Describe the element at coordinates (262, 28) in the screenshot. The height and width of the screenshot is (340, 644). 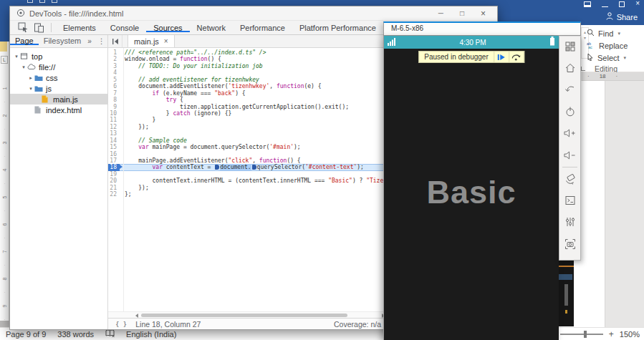
I see `devtools-tab-performance: Performance` at that location.